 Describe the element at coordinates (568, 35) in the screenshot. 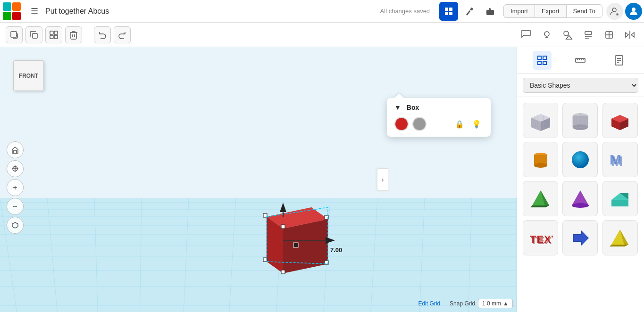

I see `shapes-icon` at that location.